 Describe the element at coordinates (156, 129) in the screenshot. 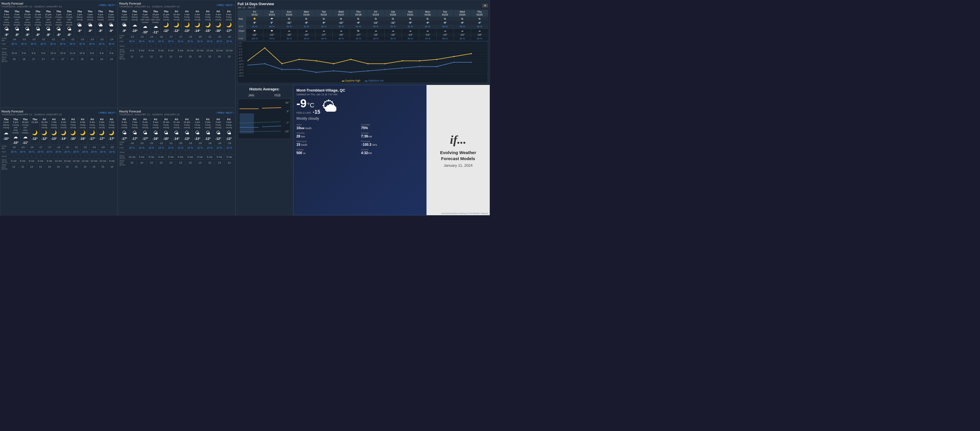

I see `hour-col: Fri9 amPartly cloudy🌤-16°` at that location.